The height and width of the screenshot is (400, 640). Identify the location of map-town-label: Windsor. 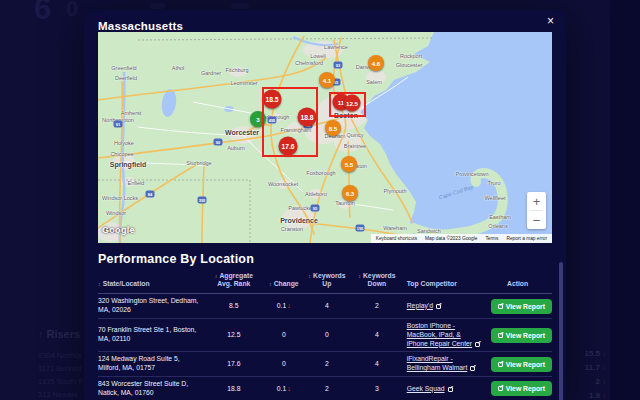
(116, 213).